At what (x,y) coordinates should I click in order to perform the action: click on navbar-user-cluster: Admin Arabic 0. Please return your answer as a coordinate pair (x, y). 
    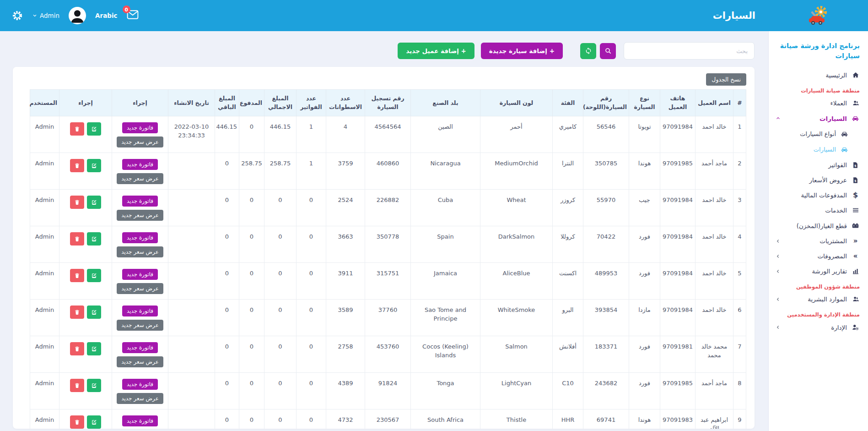
    Looking at the image, I should click on (75, 16).